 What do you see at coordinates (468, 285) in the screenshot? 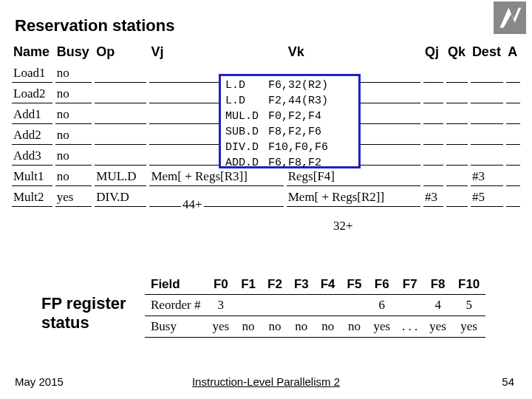
I see `fp-col: F10` at bounding box center [468, 285].